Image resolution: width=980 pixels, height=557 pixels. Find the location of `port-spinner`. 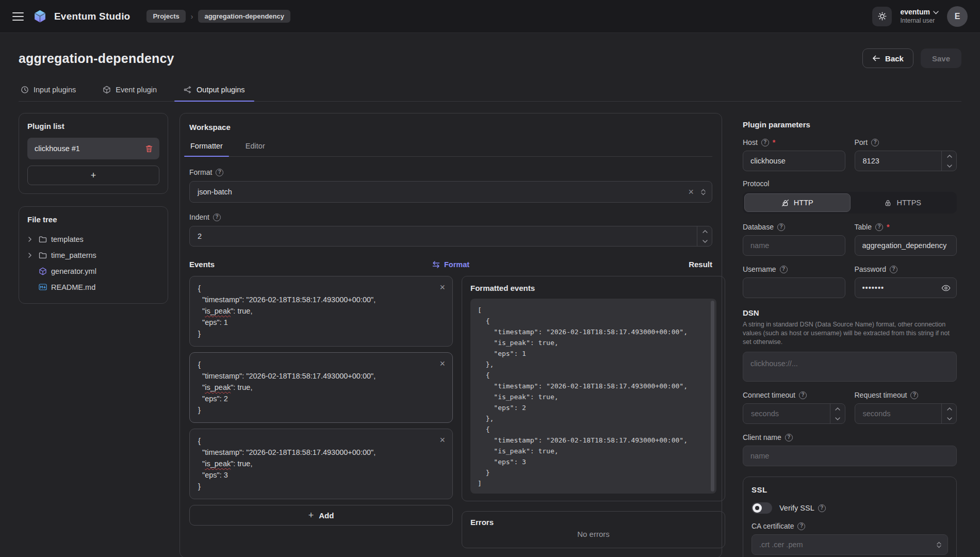

port-spinner is located at coordinates (949, 161).